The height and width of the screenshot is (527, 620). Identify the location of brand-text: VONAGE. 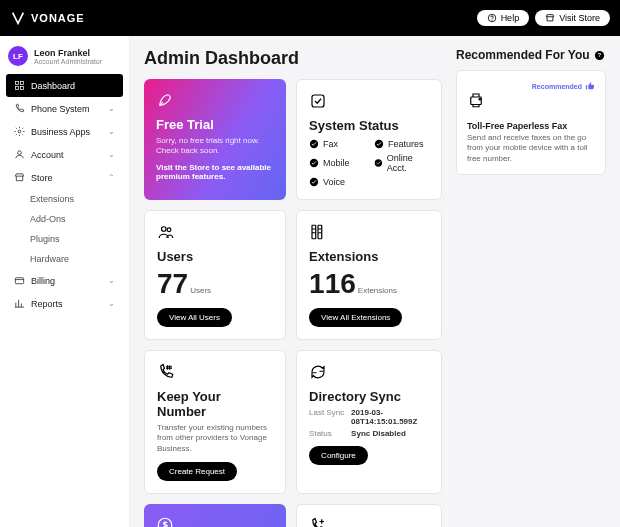
(58, 18).